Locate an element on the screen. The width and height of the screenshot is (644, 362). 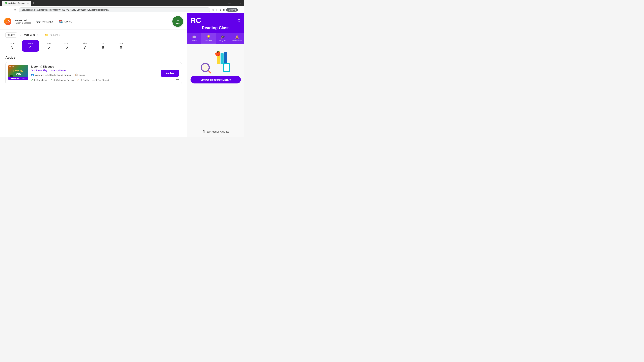
not-started-count: 0 is located at coordinates (96, 80).